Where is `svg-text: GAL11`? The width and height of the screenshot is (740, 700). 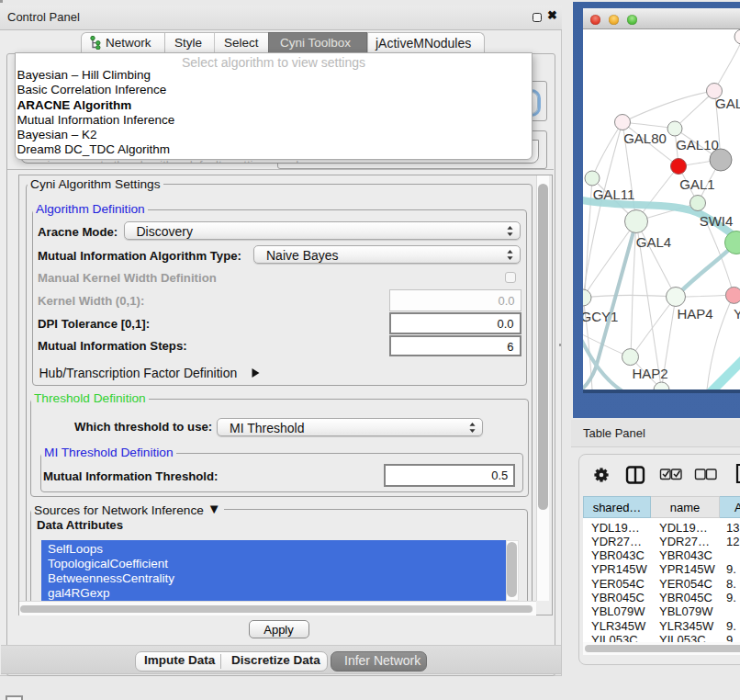 svg-text: GAL11 is located at coordinates (613, 195).